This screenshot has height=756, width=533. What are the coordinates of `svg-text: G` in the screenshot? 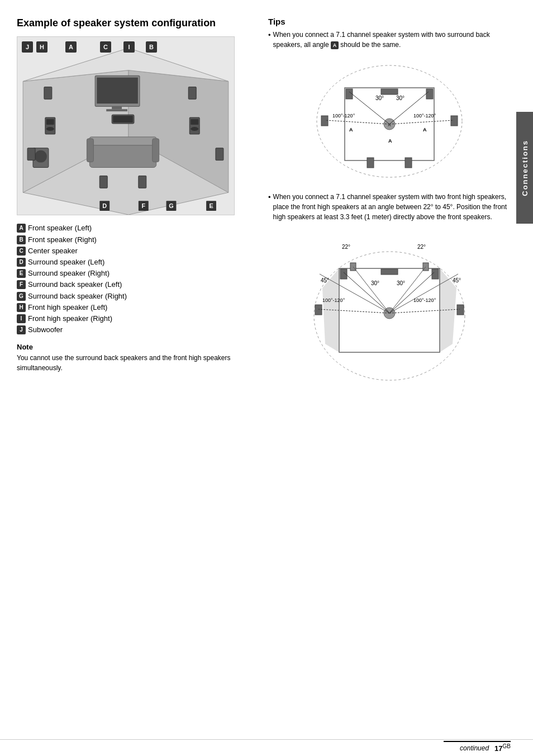 It's located at (171, 206).